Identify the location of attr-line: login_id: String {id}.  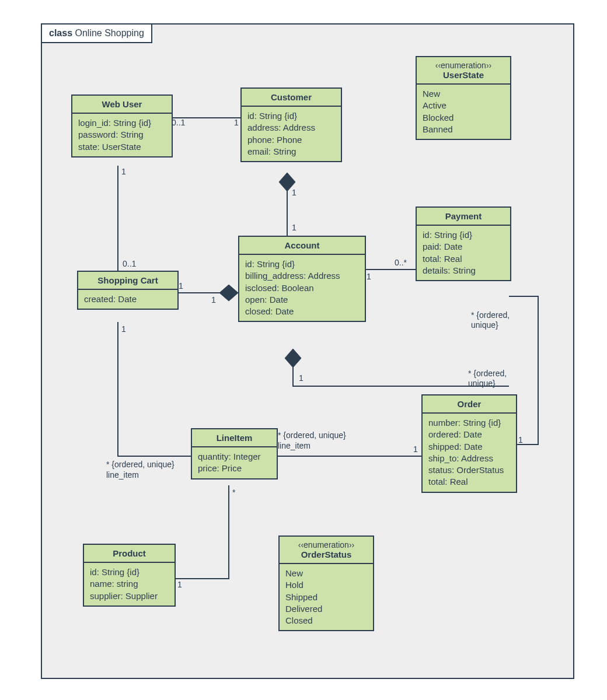
(122, 123).